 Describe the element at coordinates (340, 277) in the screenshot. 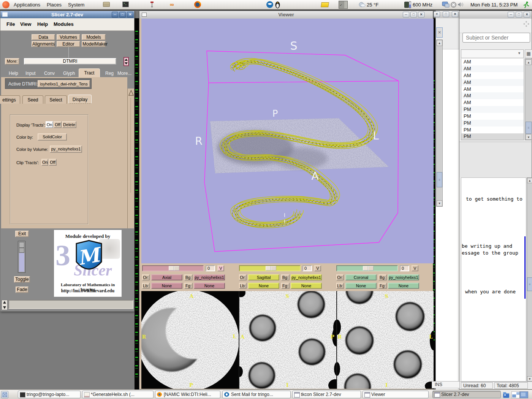

I see `coronal-or-label: Or:` at that location.